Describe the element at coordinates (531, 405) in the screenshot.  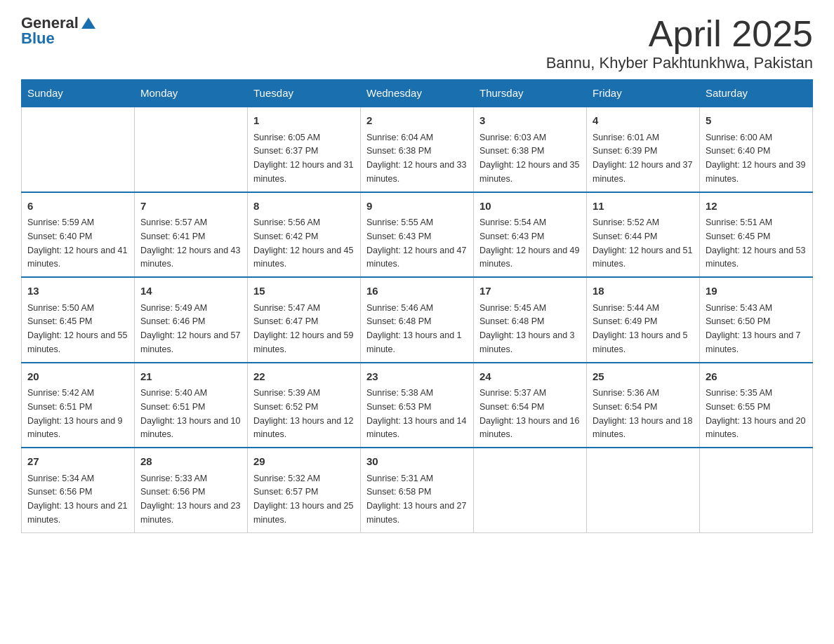
I see `calendar-cell: 24Sunrise: 5:37 AMSunset: 6:54 PMDayligh…` at that location.